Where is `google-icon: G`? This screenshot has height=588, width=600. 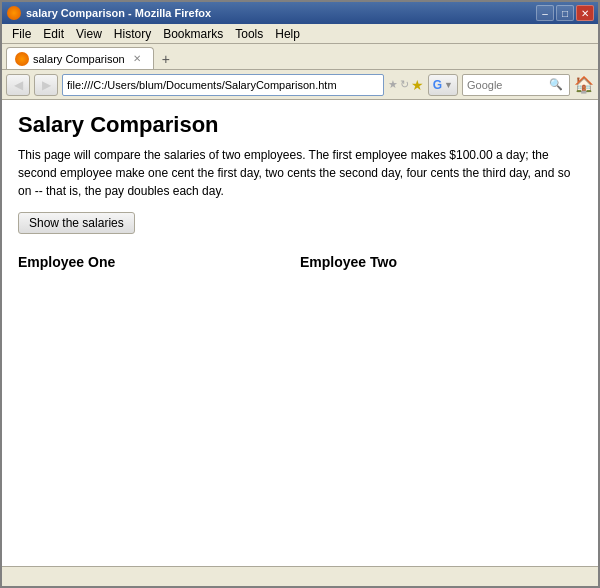
google-icon: G is located at coordinates (438, 85).